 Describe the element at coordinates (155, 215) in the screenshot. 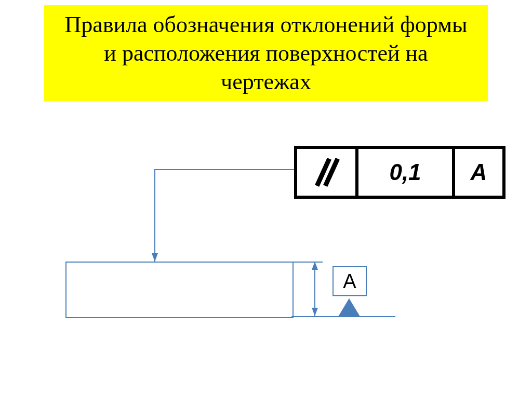

I see `leader-line-vertical` at that location.